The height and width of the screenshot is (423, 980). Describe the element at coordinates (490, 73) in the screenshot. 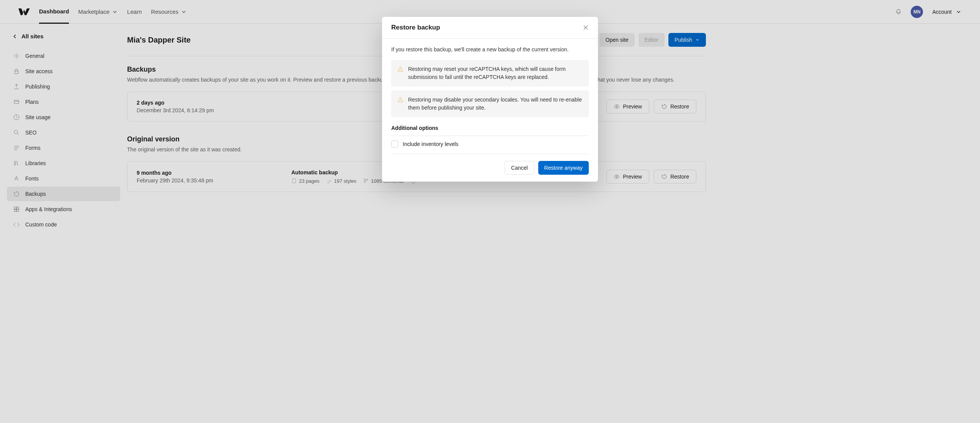

I see `warning-recaptcha: Restoring may reset your reCAPTCHA keys,…` at that location.